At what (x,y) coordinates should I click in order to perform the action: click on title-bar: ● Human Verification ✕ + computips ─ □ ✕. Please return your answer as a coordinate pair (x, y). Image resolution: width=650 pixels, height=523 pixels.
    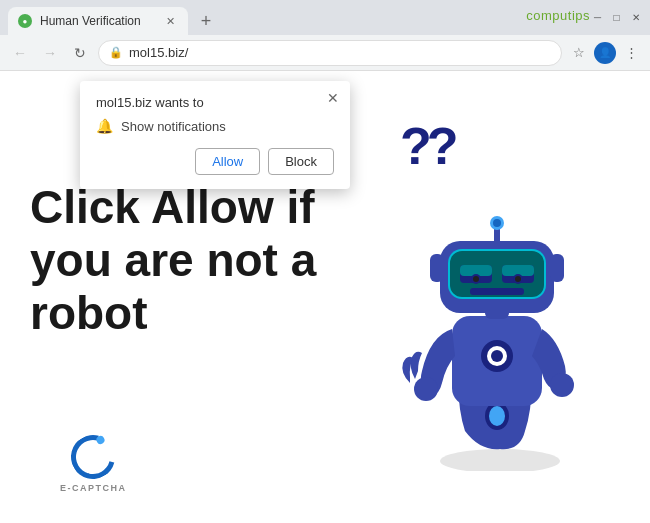
    Looking at the image, I should click on (325, 18).